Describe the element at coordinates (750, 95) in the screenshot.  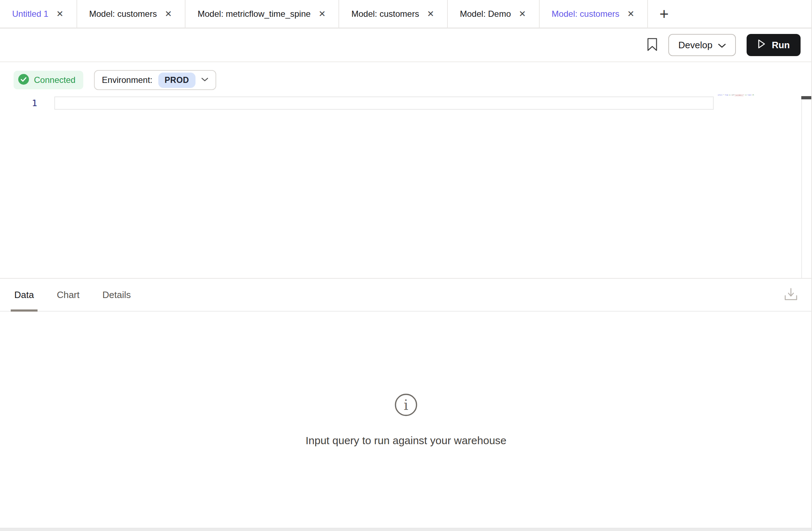
I see `code-token: limit` at that location.